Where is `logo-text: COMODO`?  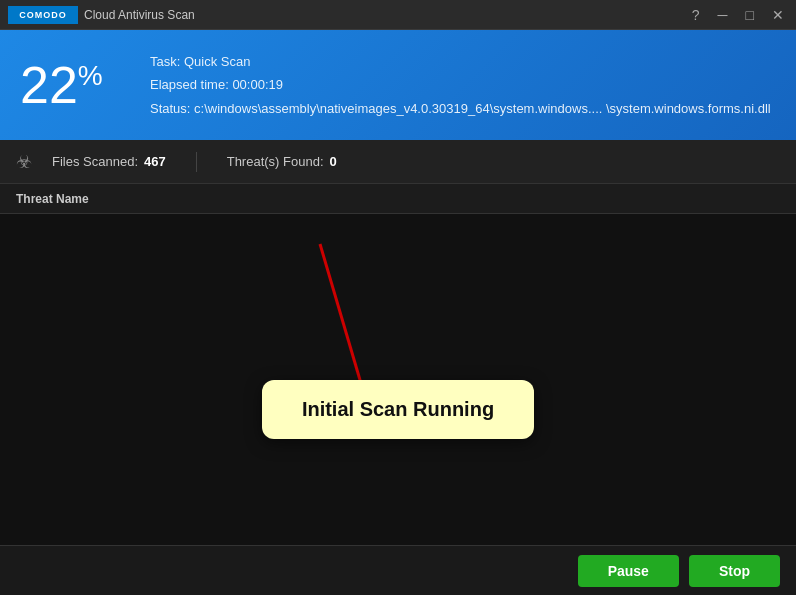
logo-text: COMODO is located at coordinates (43, 15).